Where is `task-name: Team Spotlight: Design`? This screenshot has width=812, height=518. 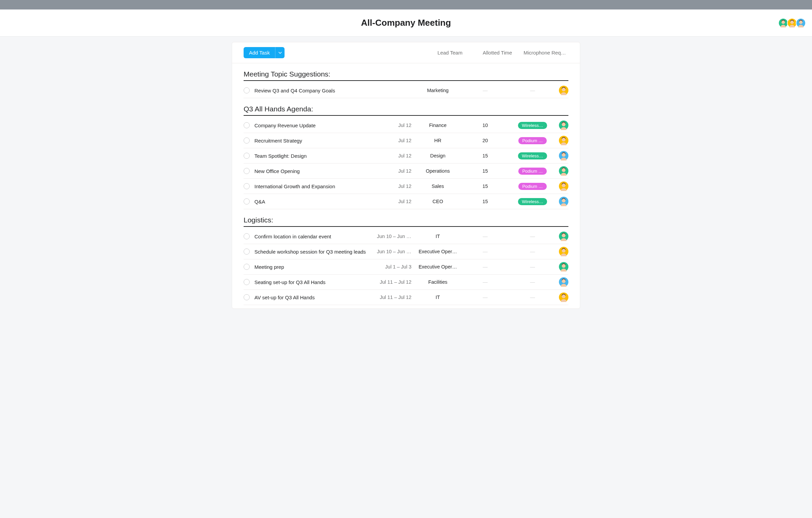
task-name: Team Spotlight: Design is located at coordinates (316, 156).